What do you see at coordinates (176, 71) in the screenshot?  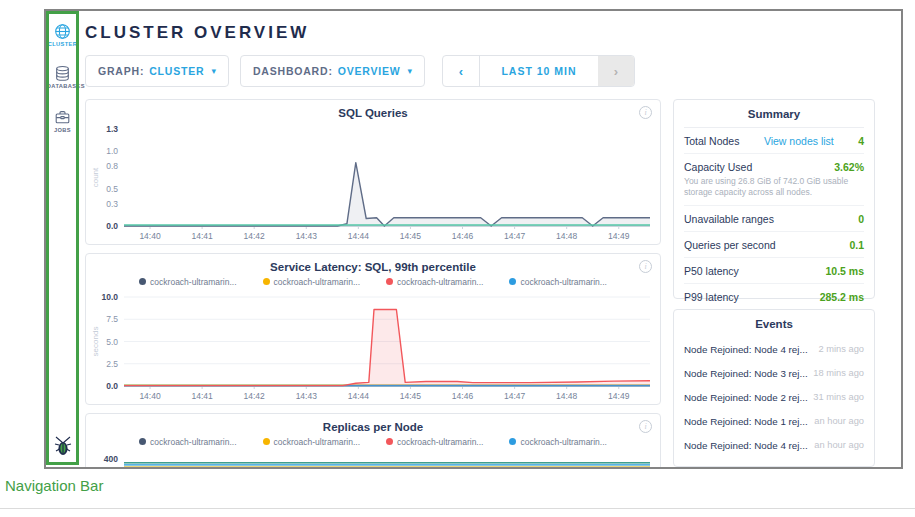 I see `graph-dropdown-value: CLUSTER` at bounding box center [176, 71].